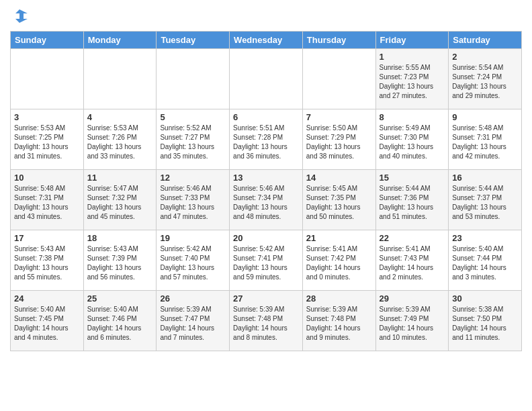 The width and height of the screenshot is (532, 411). What do you see at coordinates (266, 321) in the screenshot?
I see `calendar-day-cell: 27Sunrise: 5:39 AM Sunset: 7:48 PM Dayli…` at bounding box center [266, 321].